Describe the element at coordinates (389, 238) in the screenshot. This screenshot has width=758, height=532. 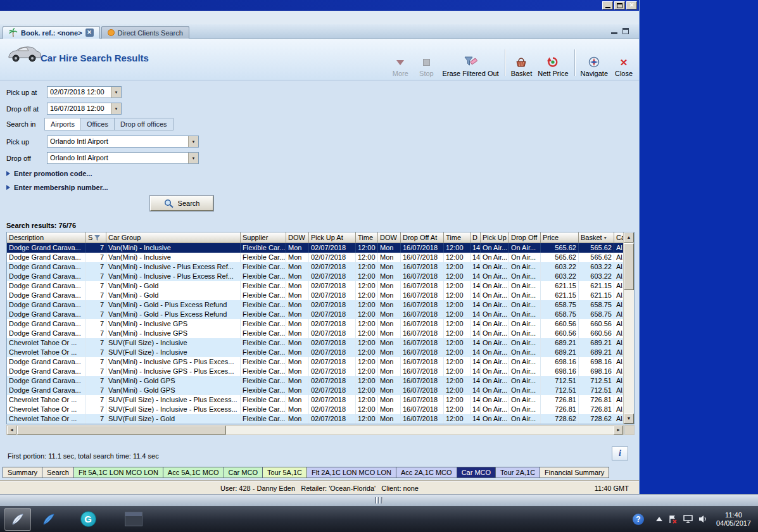
I see `col-header-dow2: DOW` at that location.